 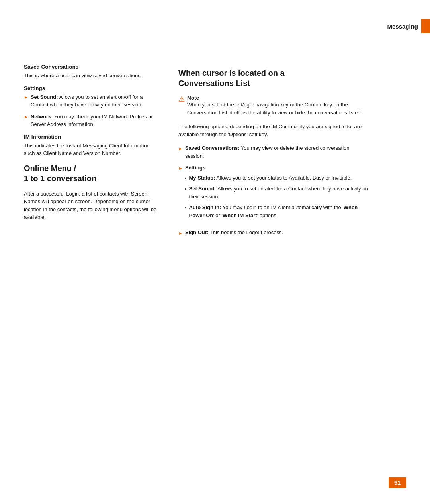 What do you see at coordinates (278, 108) in the screenshot?
I see `note-text: When you select the left/right navigatio…` at bounding box center [278, 108].